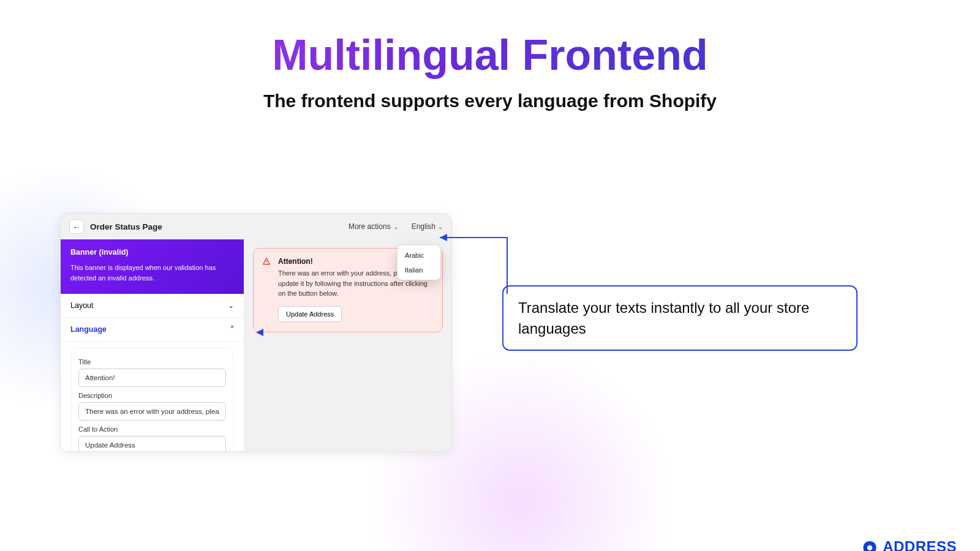  What do you see at coordinates (419, 255) in the screenshot?
I see `language-option-arabic: Arabic` at bounding box center [419, 255].